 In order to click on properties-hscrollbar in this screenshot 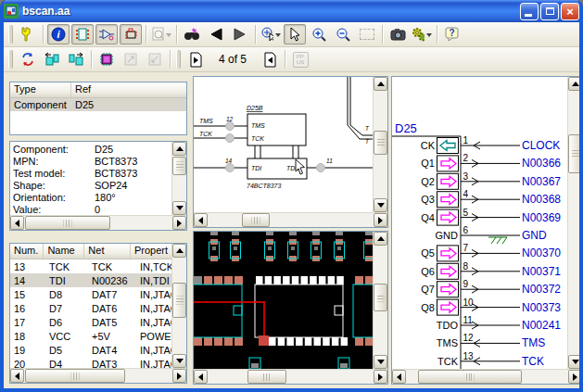, I will do `click(98, 222)`.